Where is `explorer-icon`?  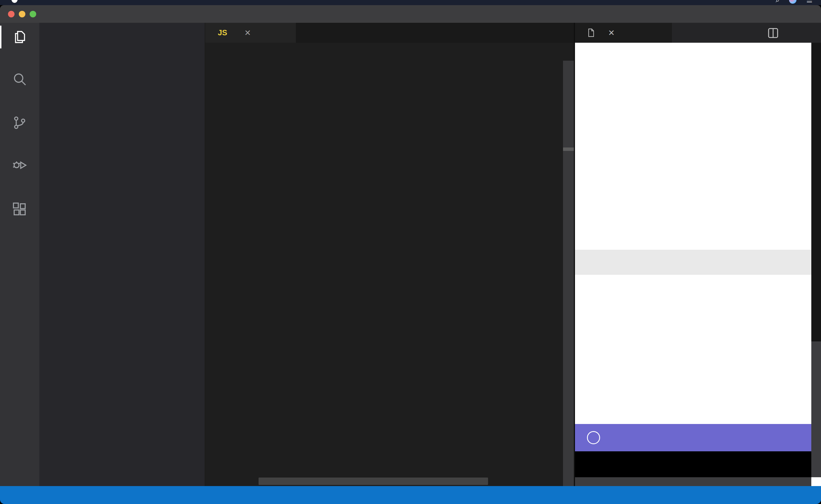
explorer-icon is located at coordinates (20, 37).